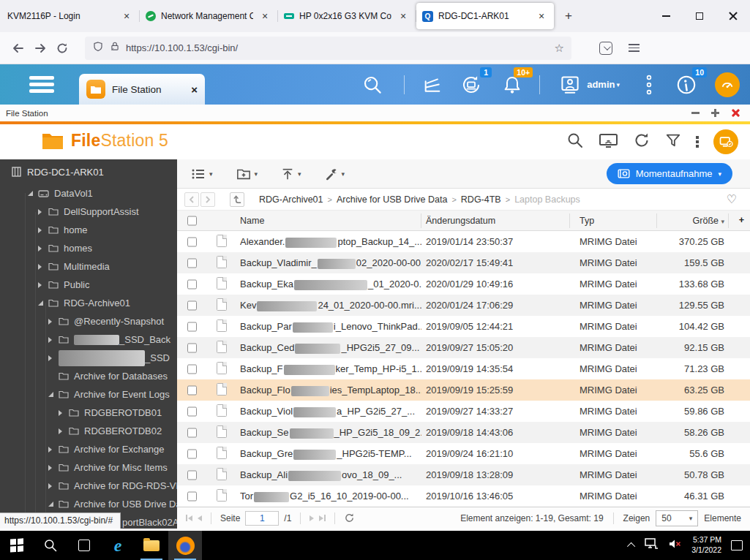 Image resolution: width=750 pixels, height=560 pixels. I want to click on snapshot-button: Momentaufnahme ▾, so click(670, 174).